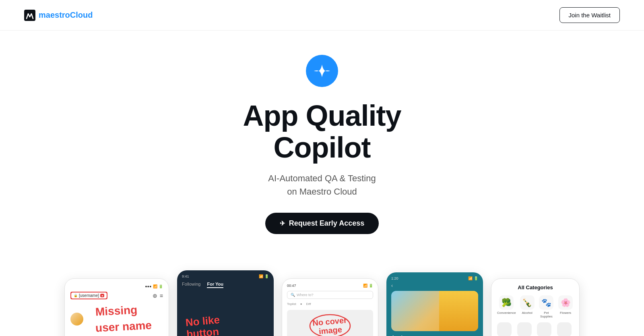  I want to click on category-alcohol: 🍾 Alcohol, so click(527, 307).